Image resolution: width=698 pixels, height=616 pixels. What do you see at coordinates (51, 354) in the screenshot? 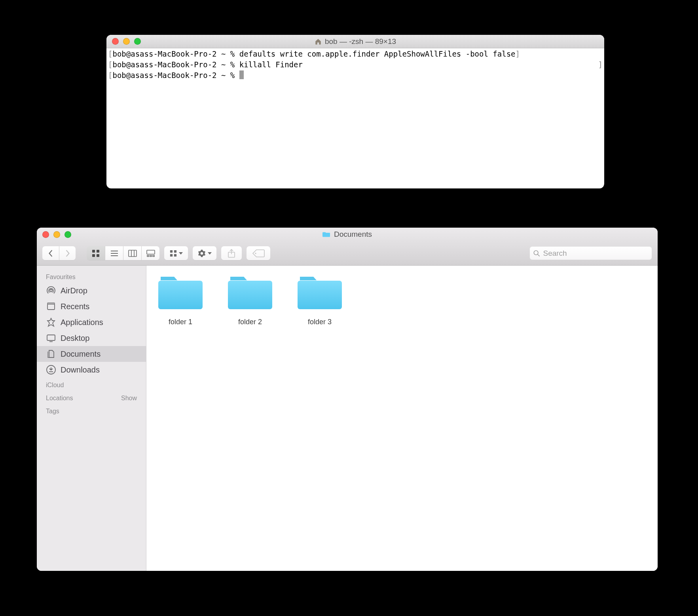
I see `documents-icon` at bounding box center [51, 354].